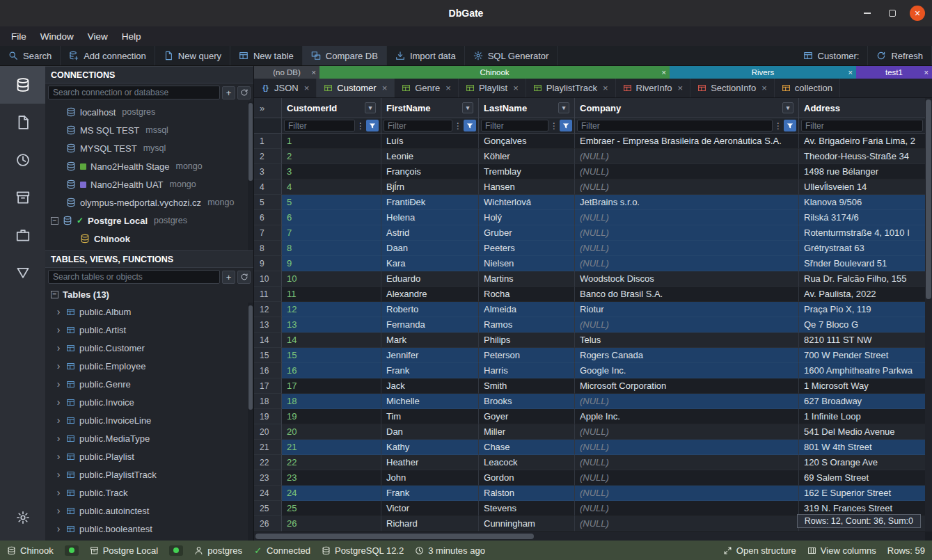 The image size is (932, 560). What do you see at coordinates (590, 294) in the screenshot?
I see `table-row: 1111AlexandreRochaBanco do Brasil S.A.Av…` at bounding box center [590, 294].